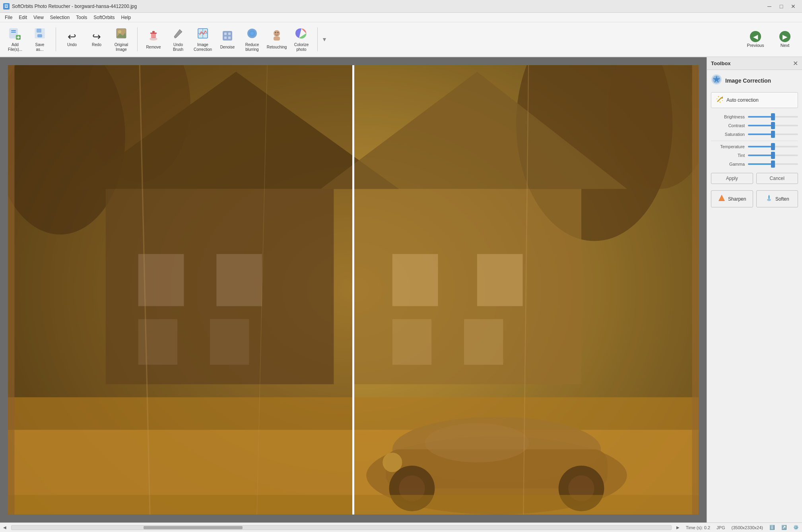 This screenshot has width=802, height=532. Describe the element at coordinates (27, 39) in the screenshot. I see `toolbar-file-group: AddFile(s)... Saveas...` at that location.